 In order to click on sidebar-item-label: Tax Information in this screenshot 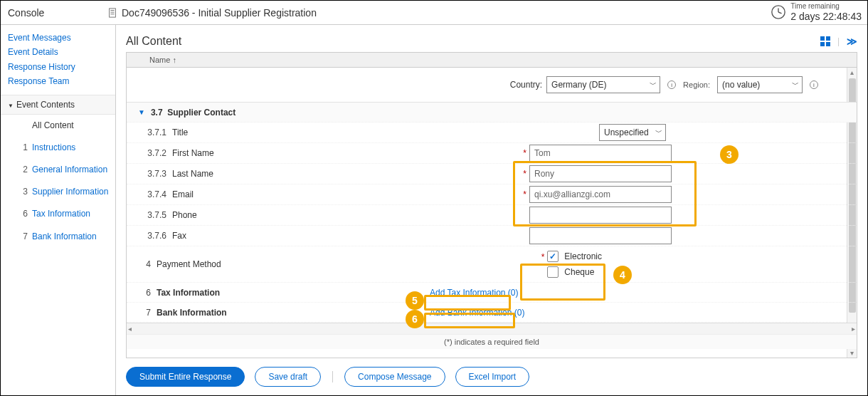, I will do `click(61, 214)`.